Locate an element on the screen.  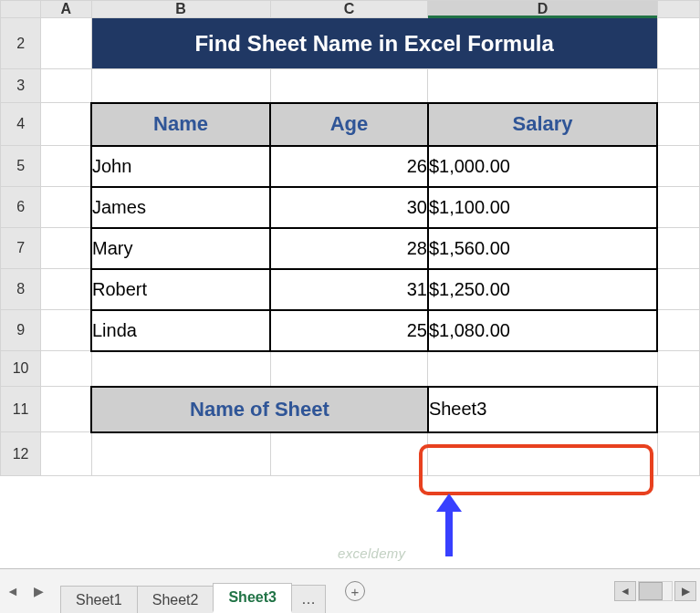
tab-sheet1: Sheet1 is located at coordinates (99, 599).